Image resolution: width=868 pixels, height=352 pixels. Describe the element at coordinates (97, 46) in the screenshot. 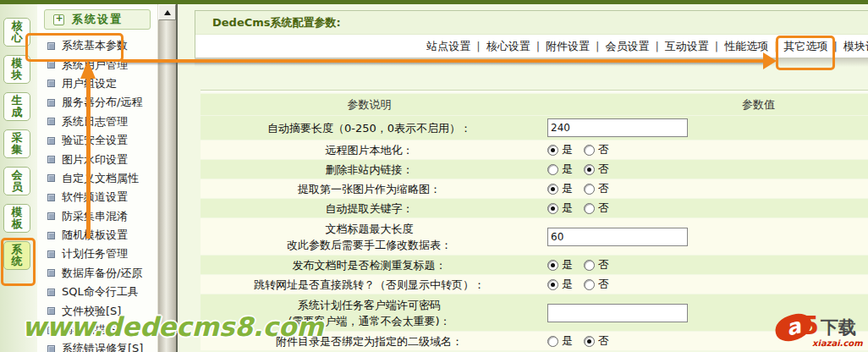

I see `sidebar-item-1: 系统基本参数` at that location.